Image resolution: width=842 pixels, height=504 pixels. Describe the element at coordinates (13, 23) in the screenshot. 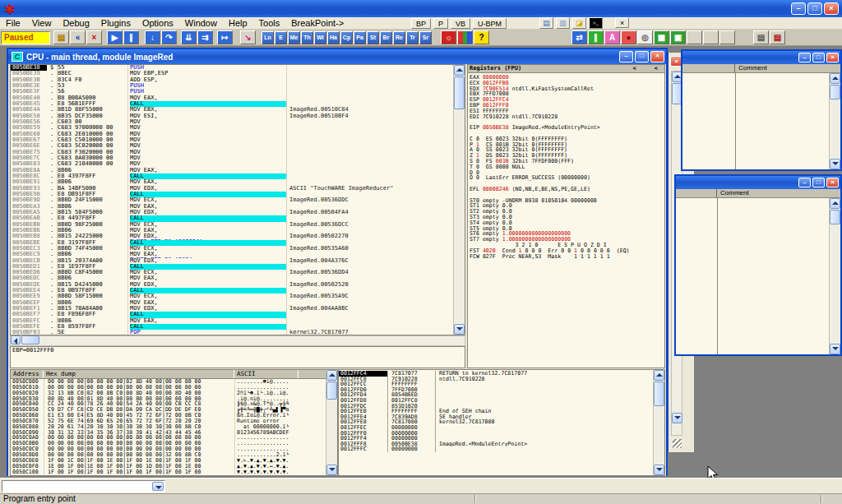

I see `menu-file: File` at that location.